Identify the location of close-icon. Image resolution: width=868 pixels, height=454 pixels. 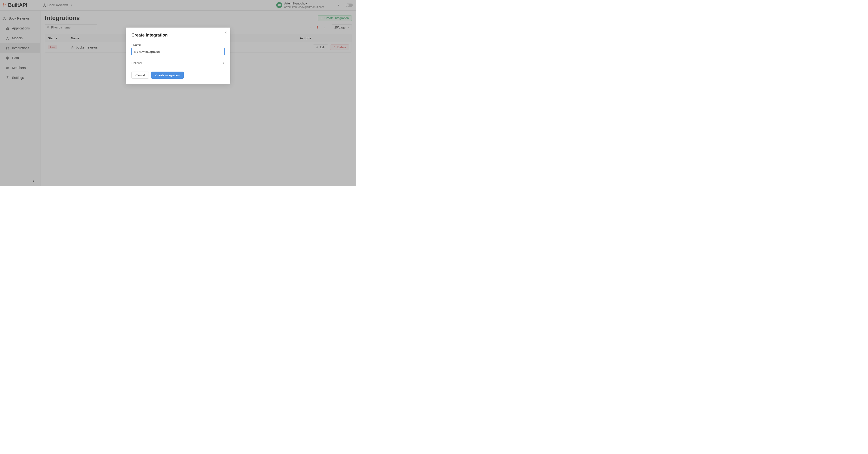
(226, 32).